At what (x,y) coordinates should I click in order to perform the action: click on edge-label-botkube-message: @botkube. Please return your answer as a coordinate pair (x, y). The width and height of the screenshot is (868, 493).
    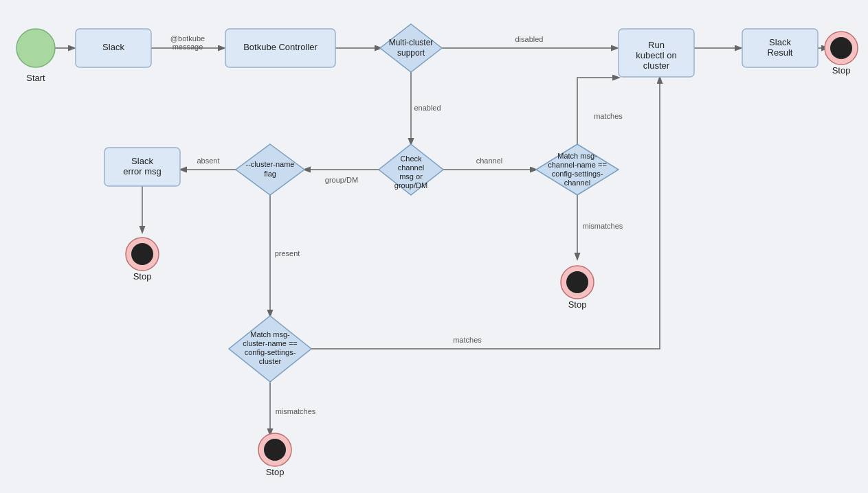
    Looking at the image, I should click on (188, 38).